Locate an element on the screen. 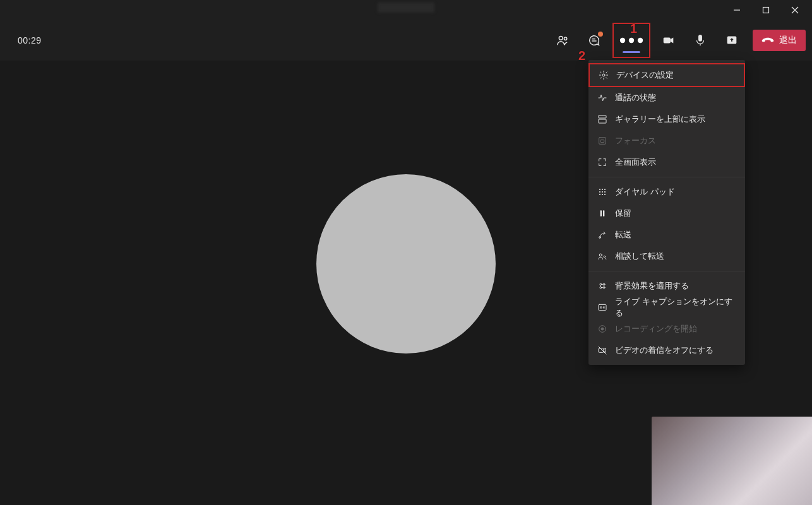 This screenshot has height=505, width=812. menu-item-gallery_top: ギャラリーを上部に表示 is located at coordinates (667, 119).